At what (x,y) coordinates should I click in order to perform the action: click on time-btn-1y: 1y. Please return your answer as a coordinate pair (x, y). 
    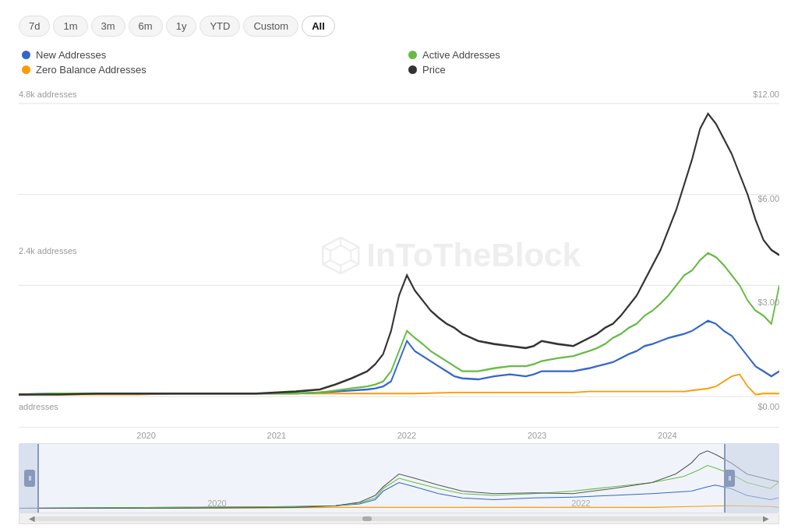
    Looking at the image, I should click on (182, 26).